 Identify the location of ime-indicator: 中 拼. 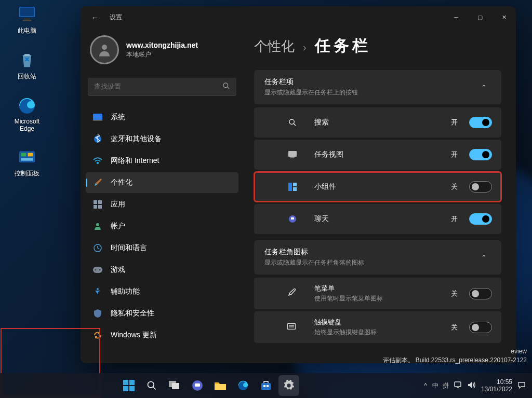
(441, 386).